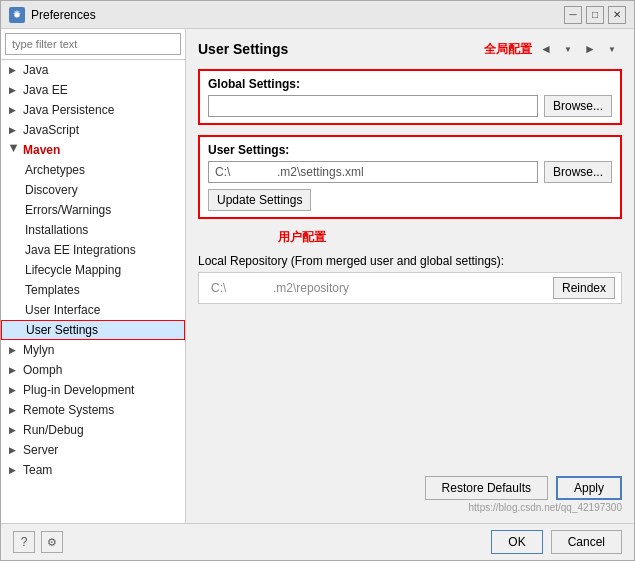 The image size is (635, 561). I want to click on sidebar-item-java-persistence: ▶ Java Persistence, so click(93, 110).